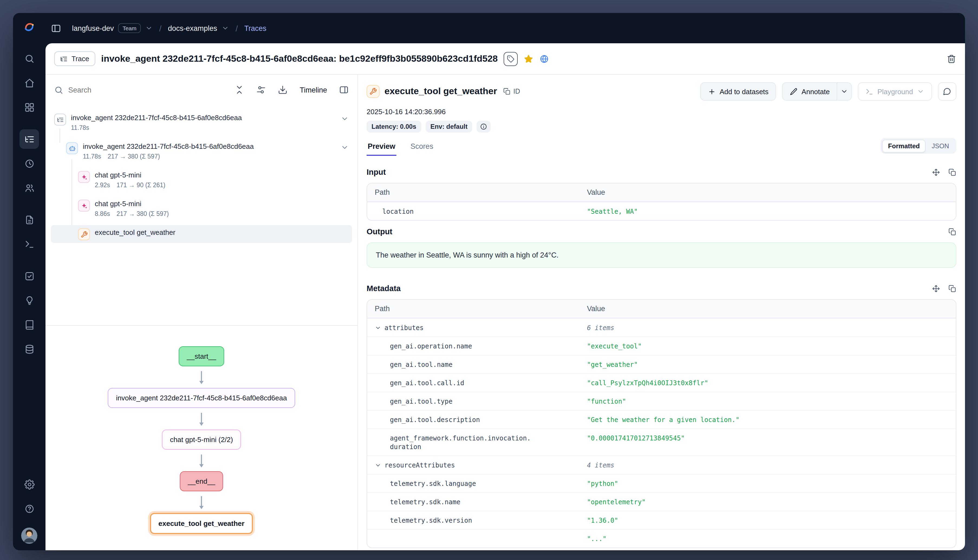 The height and width of the screenshot is (560, 978). What do you see at coordinates (29, 58) in the screenshot?
I see `sidebar-item-search` at bounding box center [29, 58].